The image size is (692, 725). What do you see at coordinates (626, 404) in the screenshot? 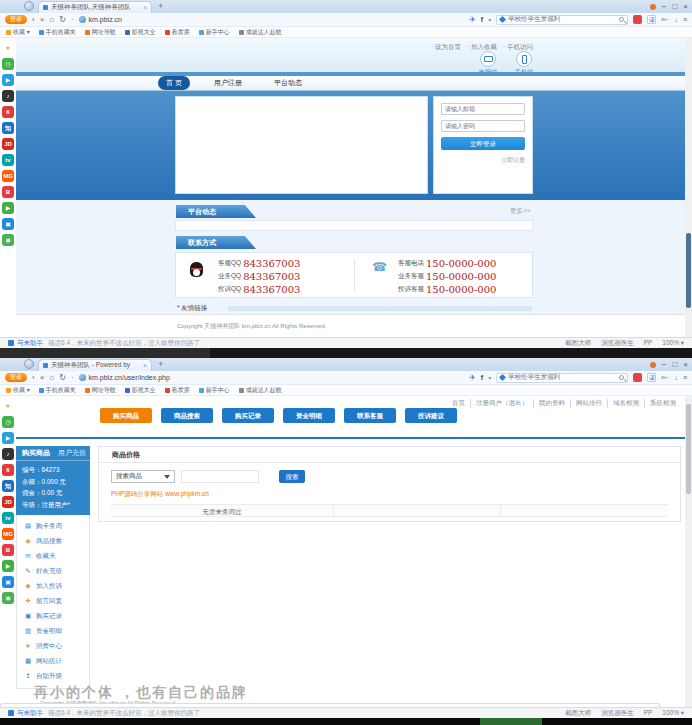
I see `account-link: 域名检测` at bounding box center [626, 404].